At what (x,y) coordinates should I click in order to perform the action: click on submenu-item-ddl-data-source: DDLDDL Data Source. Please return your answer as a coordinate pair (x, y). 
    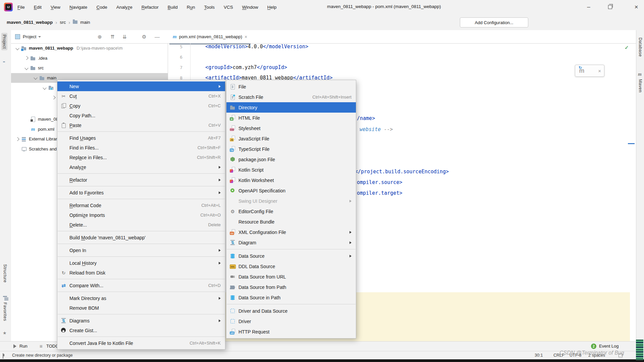
    Looking at the image, I should click on (291, 266).